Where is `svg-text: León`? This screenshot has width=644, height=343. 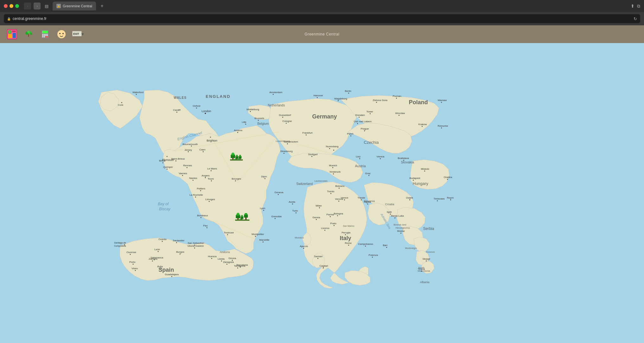 svg-text: León is located at coordinates (157, 250).